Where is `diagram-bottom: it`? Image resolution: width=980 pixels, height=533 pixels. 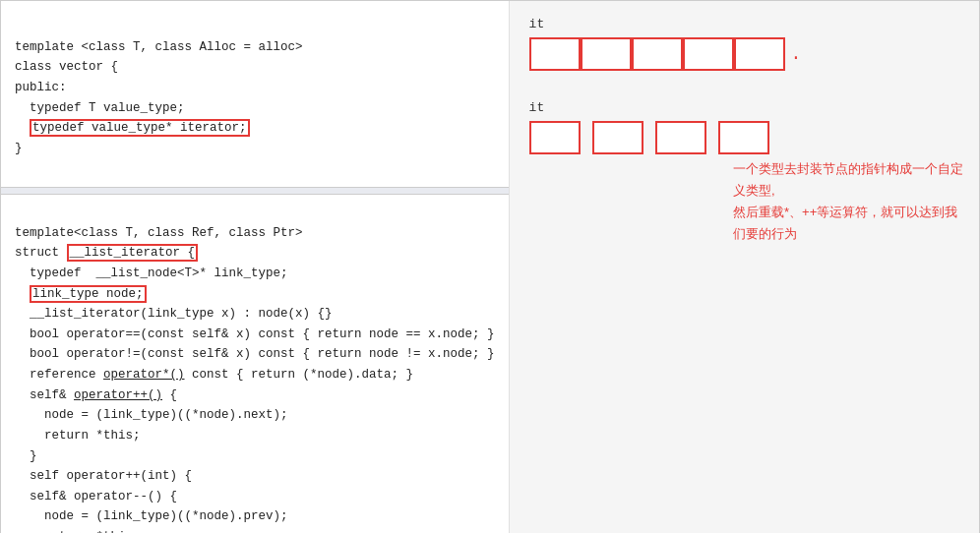 diagram-bottom: it is located at coordinates (744, 128).